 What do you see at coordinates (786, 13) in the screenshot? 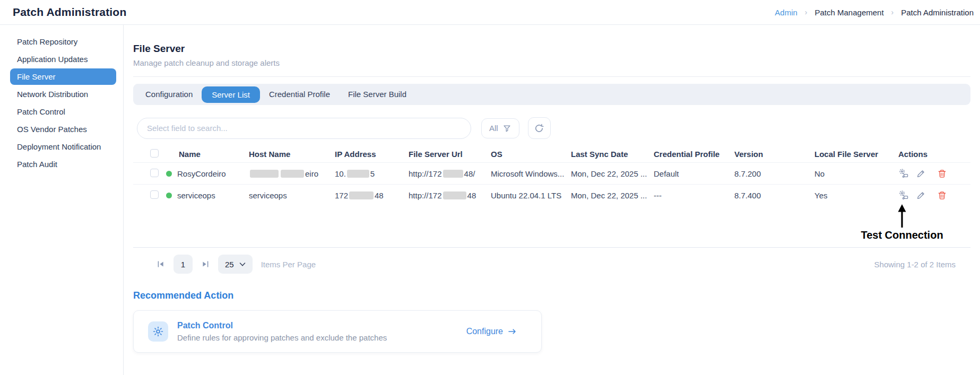
I see `breadcrumb-admin-link: Admin` at bounding box center [786, 13].